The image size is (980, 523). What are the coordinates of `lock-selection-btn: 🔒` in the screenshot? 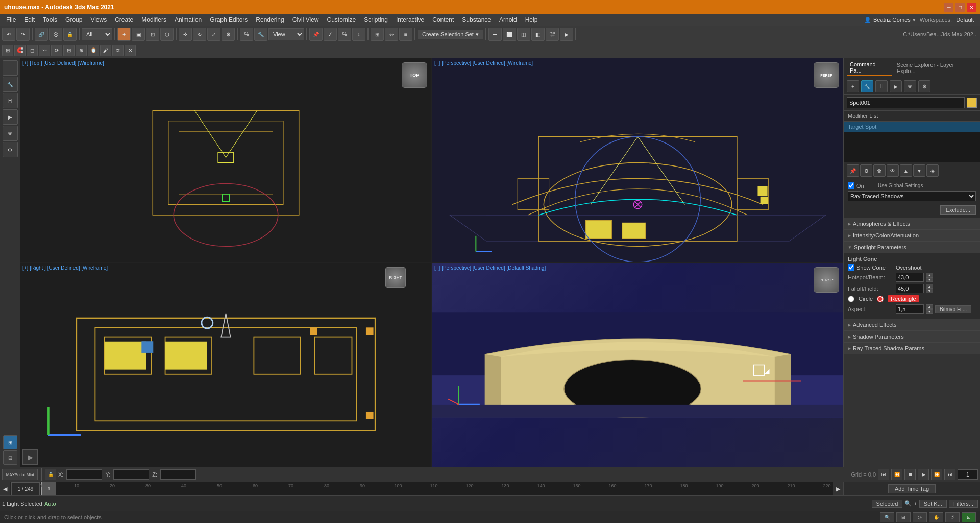 It's located at (51, 474).